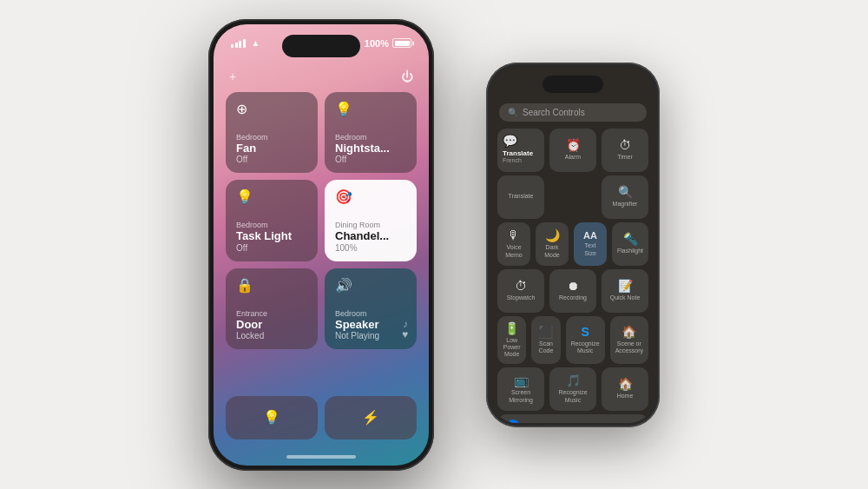 The height and width of the screenshot is (489, 868). Describe the element at coordinates (321, 224) in the screenshot. I see `phone1-control-grid: ⊕ Bedroom Fan Off 💡 Bedroom Nightsta... …` at that location.